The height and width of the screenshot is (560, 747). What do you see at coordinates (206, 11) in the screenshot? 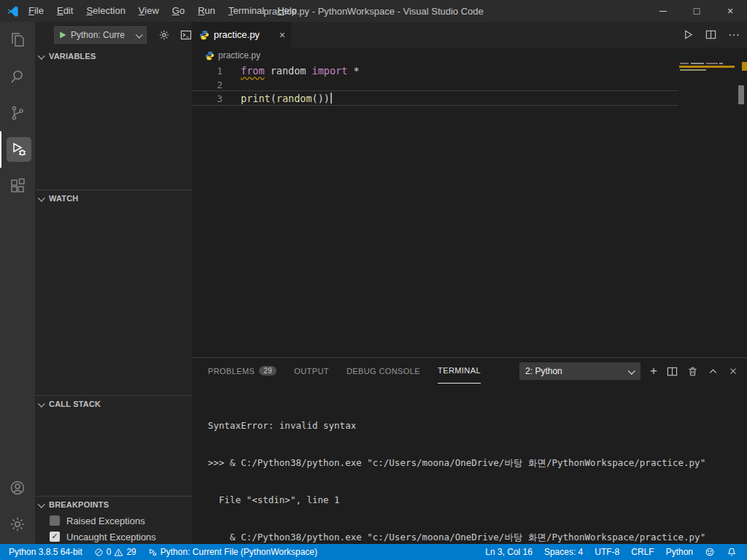
I see `menu-run: Run` at bounding box center [206, 11].